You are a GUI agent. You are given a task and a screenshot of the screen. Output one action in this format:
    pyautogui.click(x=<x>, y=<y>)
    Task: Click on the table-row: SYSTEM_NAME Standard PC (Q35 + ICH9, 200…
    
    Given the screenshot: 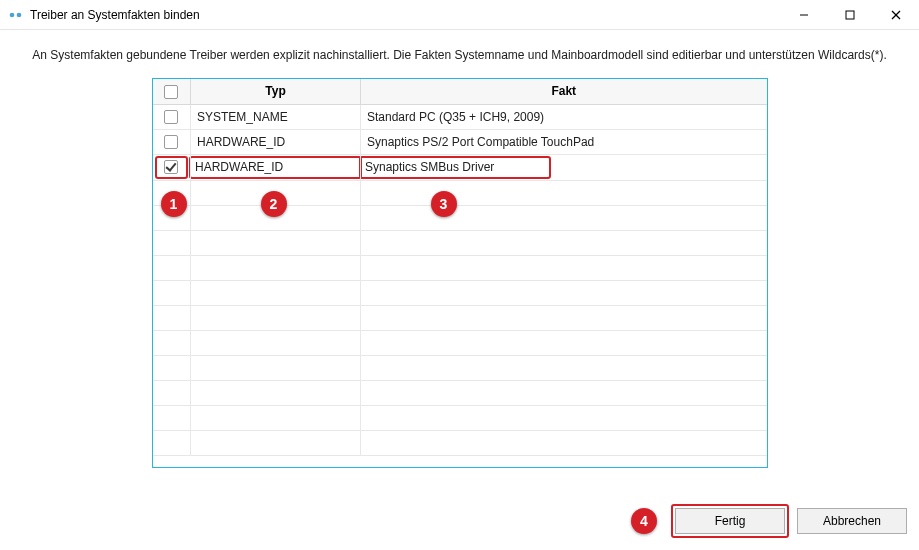 What is the action you would take?
    pyautogui.click(x=460, y=116)
    